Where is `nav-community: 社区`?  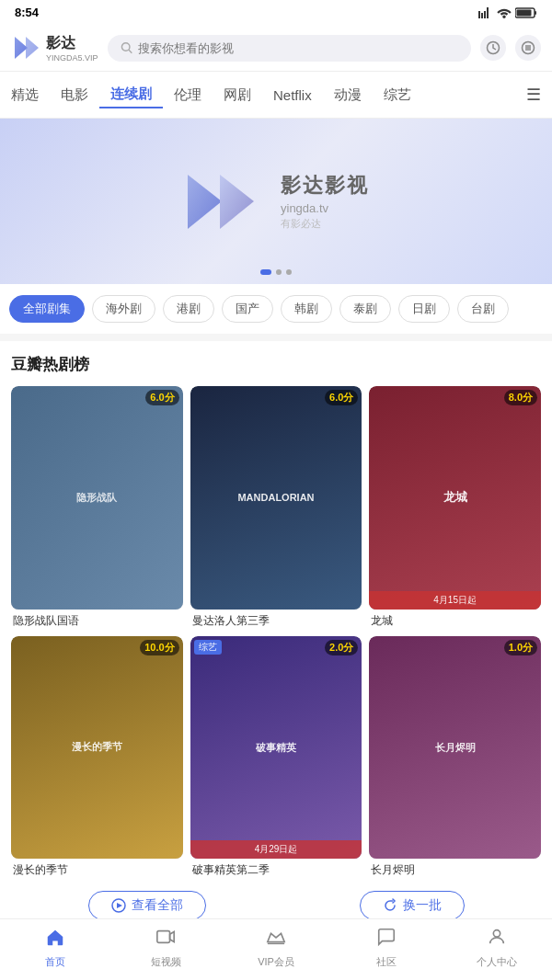
nav-community: 社区 is located at coordinates (386, 948).